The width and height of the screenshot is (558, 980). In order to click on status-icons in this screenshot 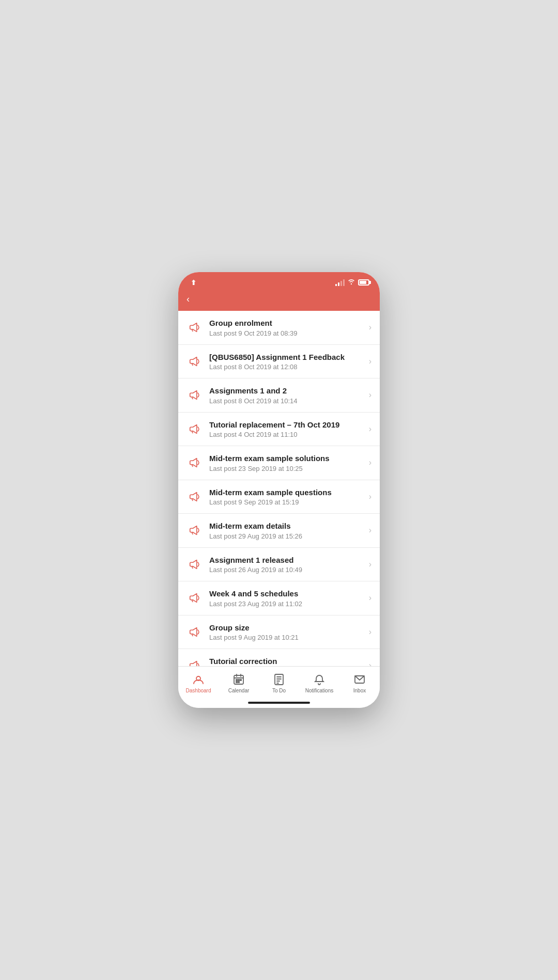, I will do `click(352, 282)`.